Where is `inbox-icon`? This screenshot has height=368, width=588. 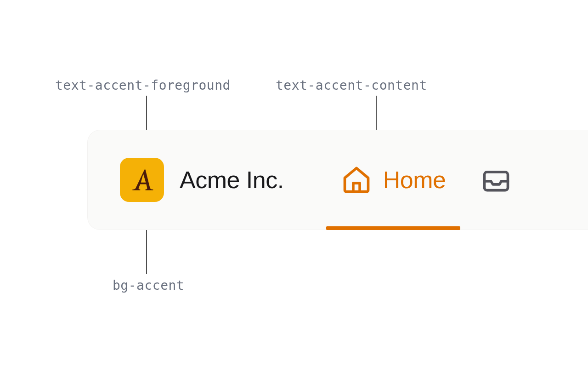
inbox-icon is located at coordinates (496, 180).